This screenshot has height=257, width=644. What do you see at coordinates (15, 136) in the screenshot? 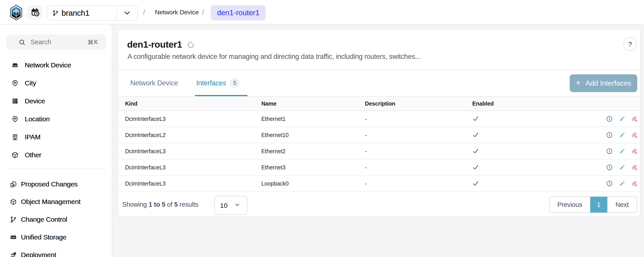
I see `svg-text: IP` at bounding box center [15, 136].